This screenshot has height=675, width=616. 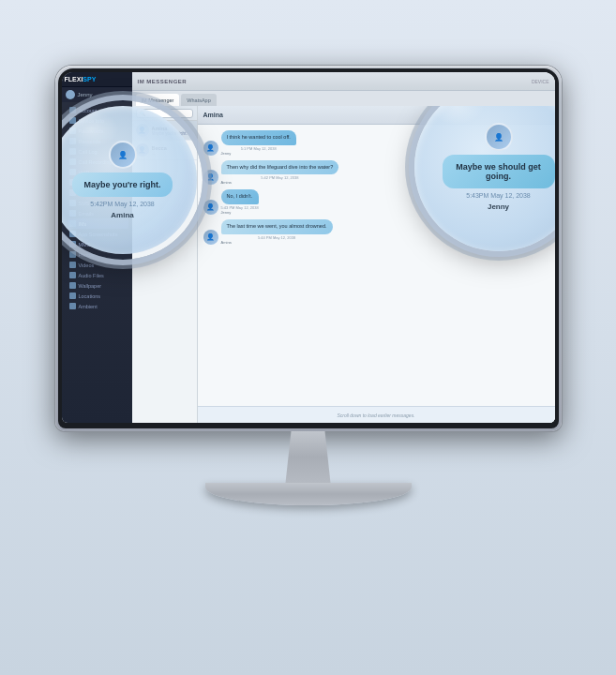 What do you see at coordinates (540, 82) in the screenshot?
I see `device-label: DEVICE` at bounding box center [540, 82].